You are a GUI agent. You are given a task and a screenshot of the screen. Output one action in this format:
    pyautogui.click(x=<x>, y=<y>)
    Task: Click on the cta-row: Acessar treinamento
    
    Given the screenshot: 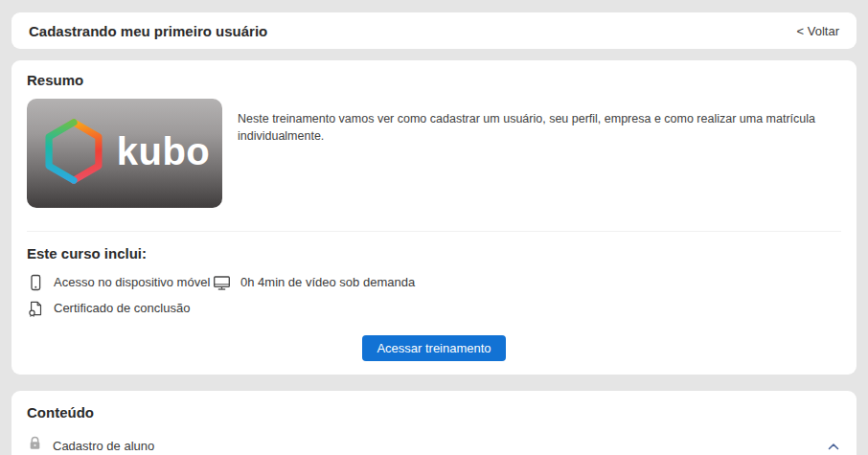 What is the action you would take?
    pyautogui.click(x=434, y=349)
    